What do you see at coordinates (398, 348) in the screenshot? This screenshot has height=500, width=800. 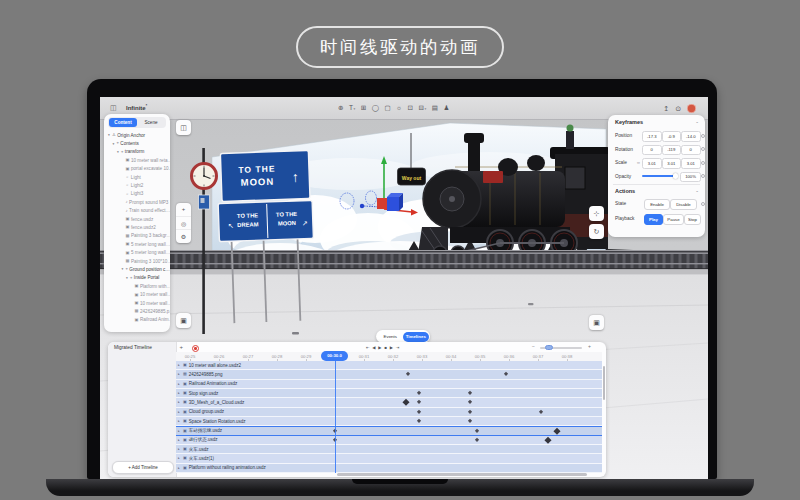 I see `skip-to-end-icon: ⇥` at bounding box center [398, 348].